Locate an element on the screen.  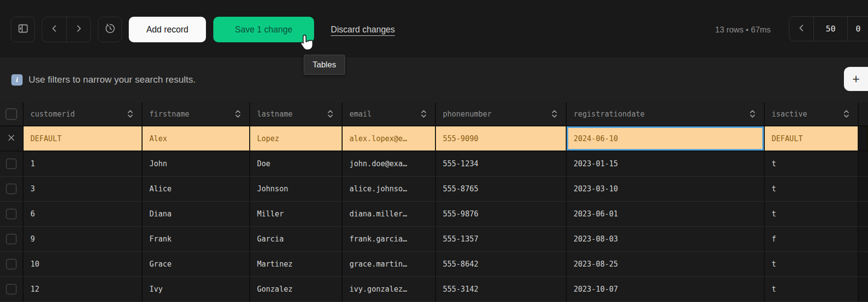
page-offset-field: 0 is located at coordinates (858, 29).